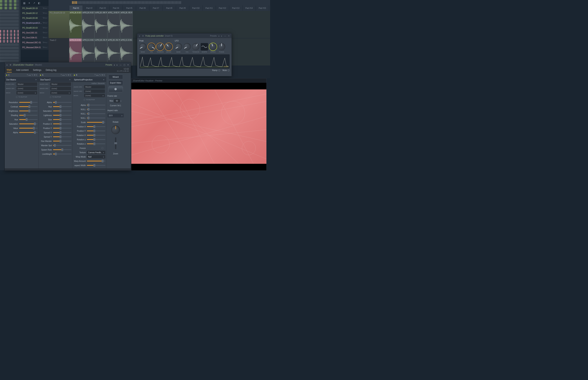  Describe the element at coordinates (187, 48) in the screenshot. I see `knob-vol: VOL` at that location.